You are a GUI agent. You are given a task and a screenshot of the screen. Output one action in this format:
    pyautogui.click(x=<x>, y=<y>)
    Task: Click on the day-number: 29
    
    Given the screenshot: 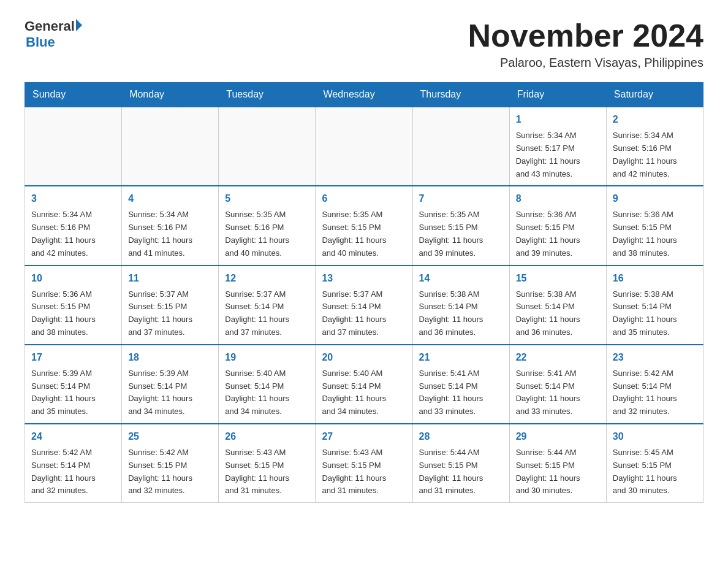 What is the action you would take?
    pyautogui.click(x=558, y=437)
    